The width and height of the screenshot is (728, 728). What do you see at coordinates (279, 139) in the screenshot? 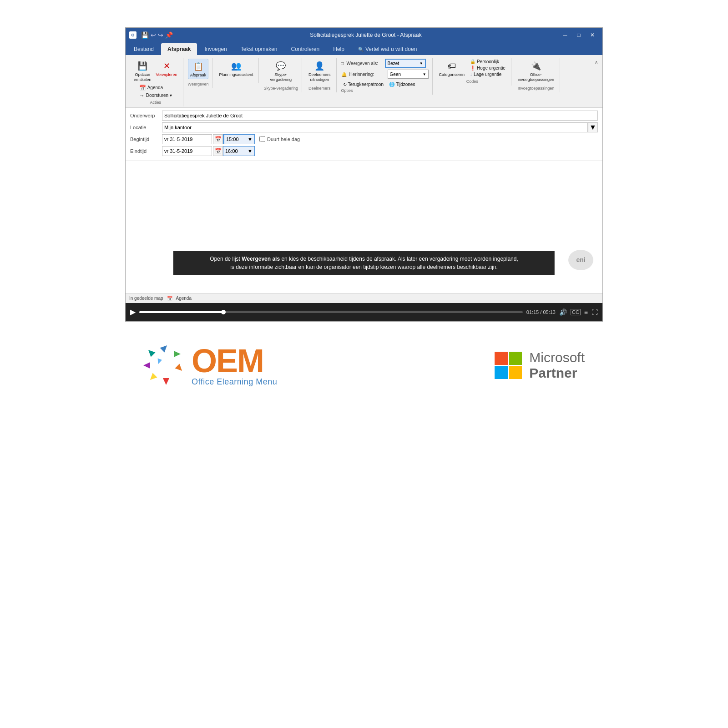
I see `duurt-hele-dag-label: Duurt hele dag` at bounding box center [279, 139].